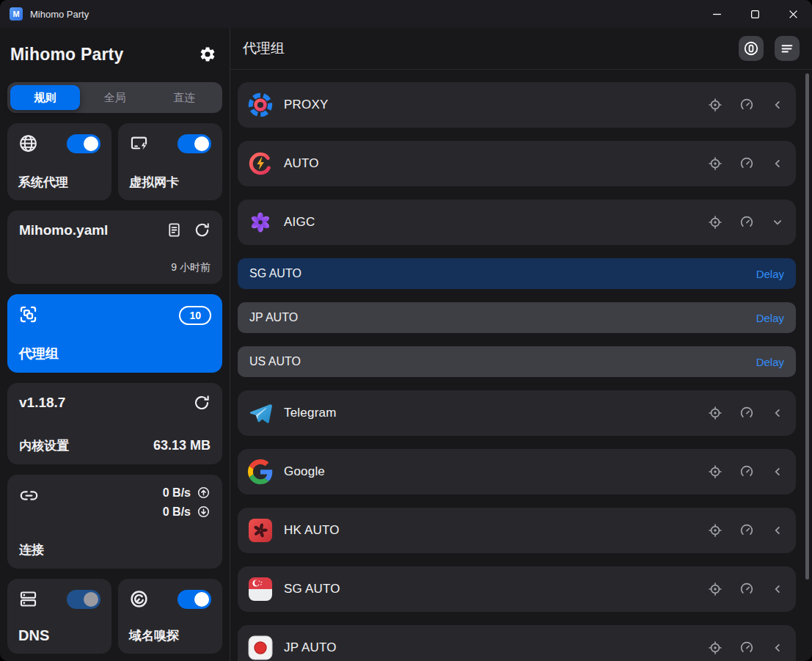 The width and height of the screenshot is (812, 661). I want to click on proxy-group-row: HK AUTO, so click(516, 530).